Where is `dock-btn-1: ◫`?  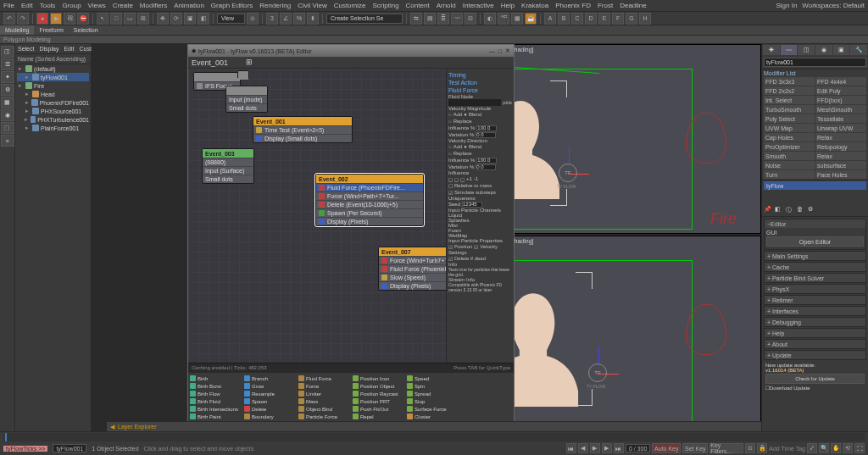 dock-btn-1: ◫ is located at coordinates (8, 52).